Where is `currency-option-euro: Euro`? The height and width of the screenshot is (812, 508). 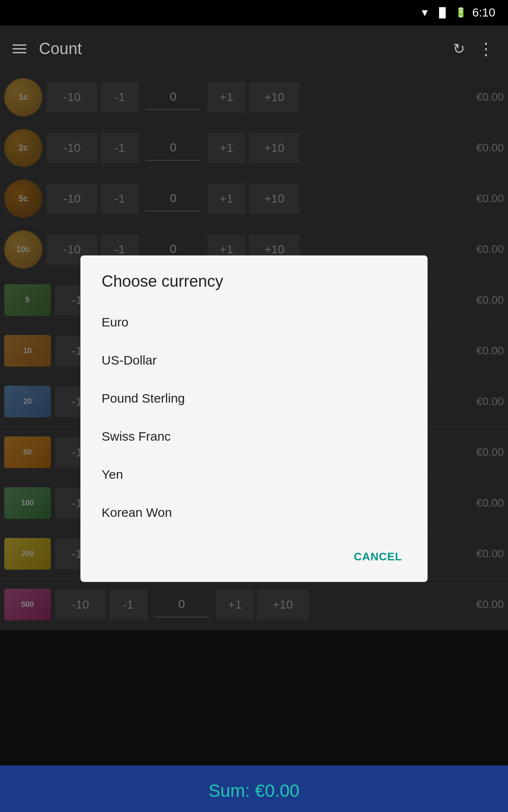
currency-option-euro: Euro is located at coordinates (254, 322).